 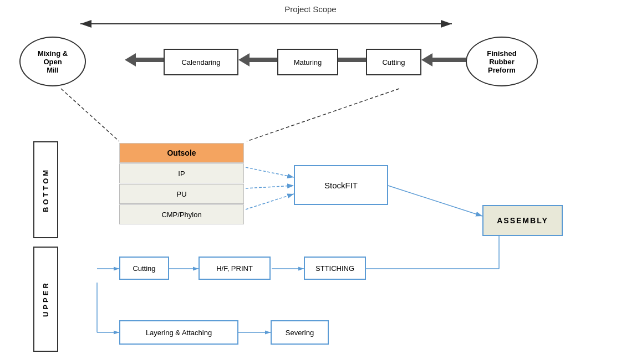 What do you see at coordinates (299, 332) in the screenshot?
I see `severing-box: Severing` at bounding box center [299, 332].